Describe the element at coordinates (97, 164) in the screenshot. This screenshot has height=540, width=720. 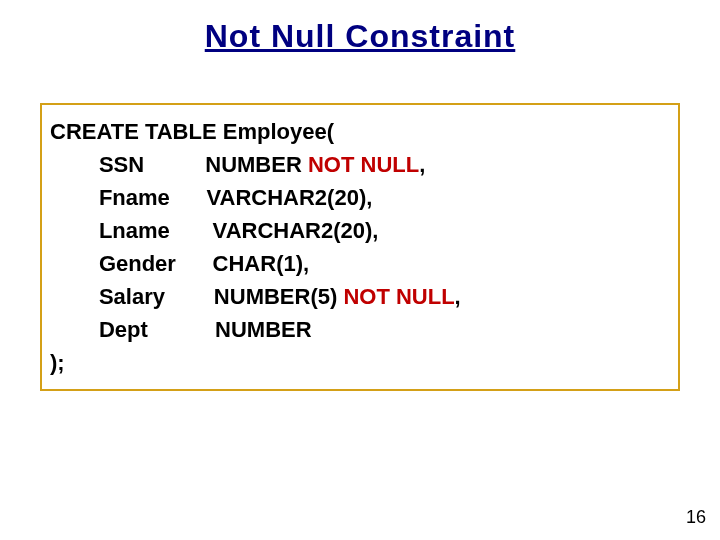
I see `col-name: SSN` at that location.